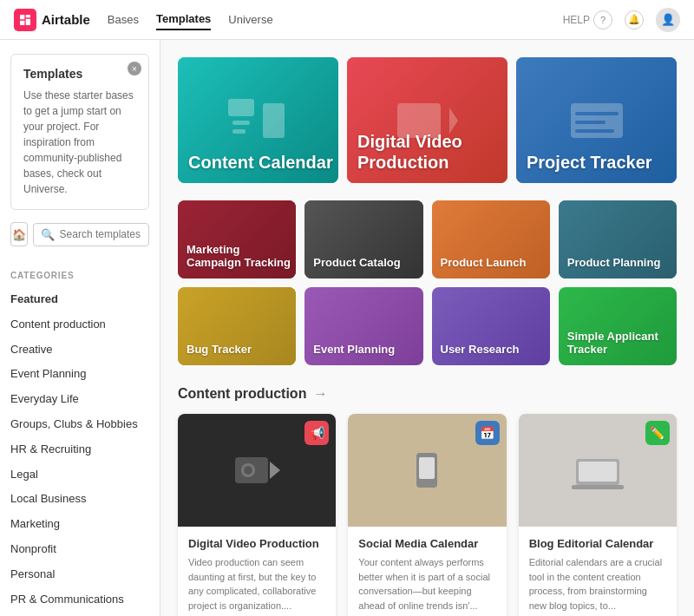 The width and height of the screenshot is (694, 616). What do you see at coordinates (52, 20) in the screenshot?
I see `logo: Airtable` at bounding box center [52, 20].